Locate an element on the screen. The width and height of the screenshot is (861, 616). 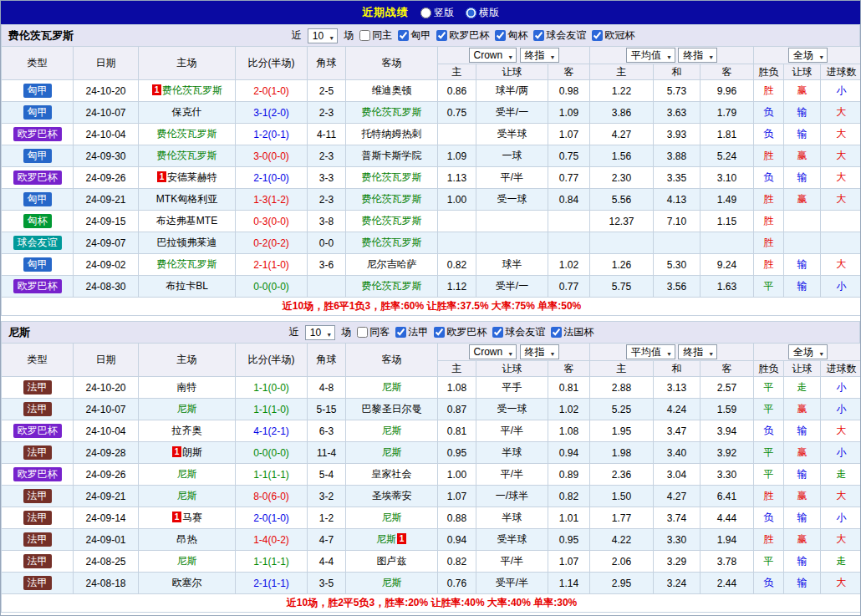
away-team-link: 维迪奥顿 is located at coordinates (392, 90).